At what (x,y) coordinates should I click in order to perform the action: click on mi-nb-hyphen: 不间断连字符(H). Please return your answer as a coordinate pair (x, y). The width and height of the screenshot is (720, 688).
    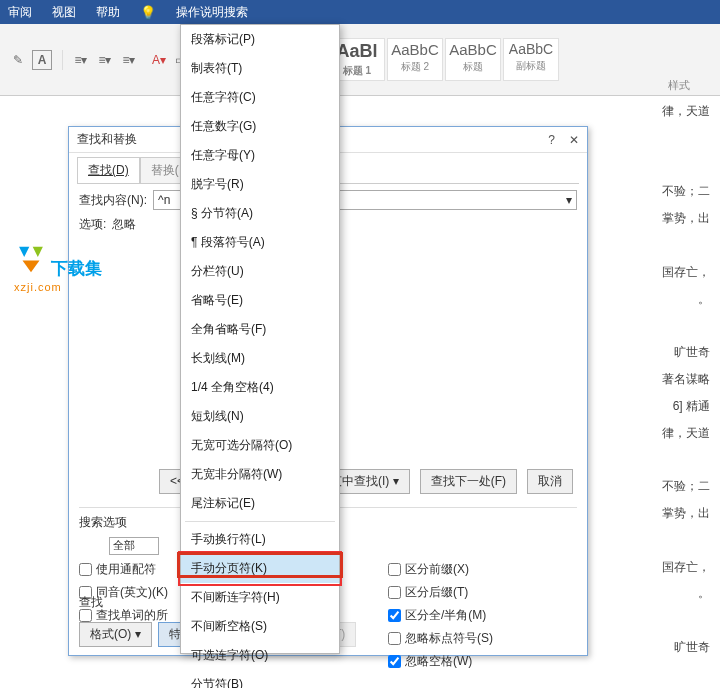
    Looking at the image, I should click on (260, 598).